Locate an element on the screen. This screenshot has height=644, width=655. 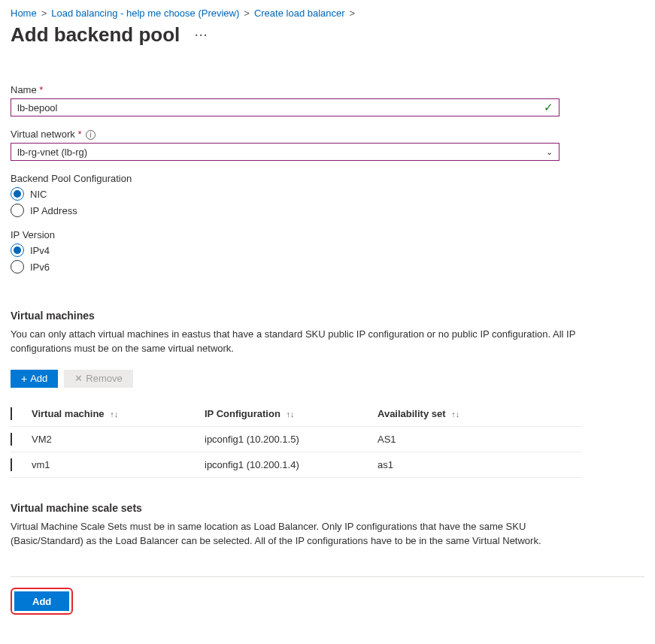
add-button-highlight: Add is located at coordinates (42, 601).